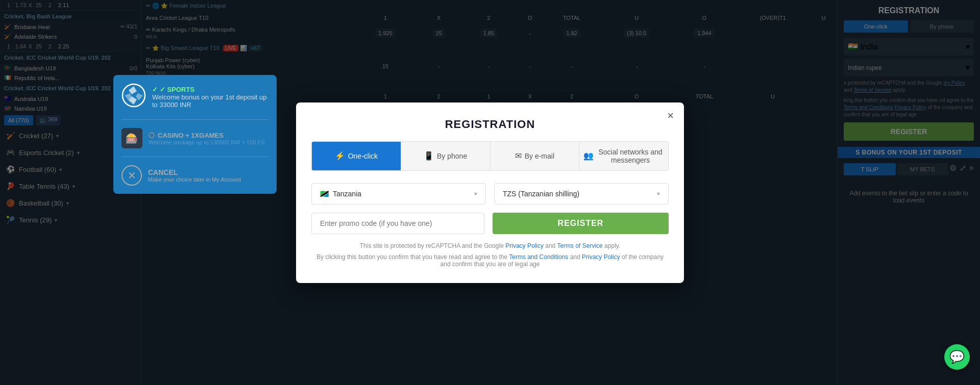 The height and width of the screenshot is (385, 980). I want to click on terms-conditions-link: Terms and Conditions, so click(538, 257).